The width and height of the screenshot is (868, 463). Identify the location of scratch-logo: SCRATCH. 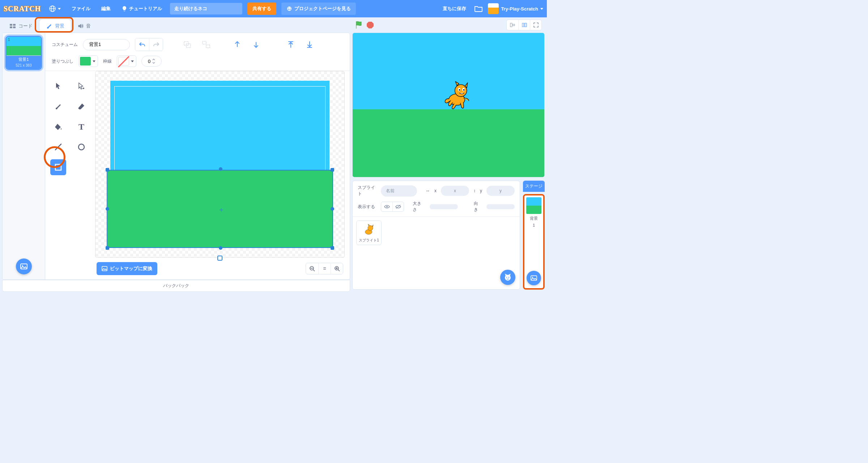
(22, 9).